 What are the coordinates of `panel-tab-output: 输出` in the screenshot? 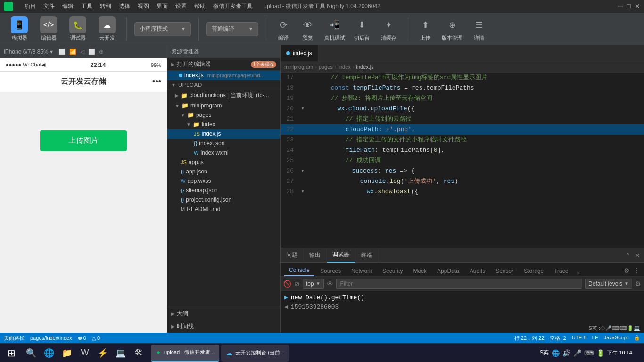 It's located at (315, 255).